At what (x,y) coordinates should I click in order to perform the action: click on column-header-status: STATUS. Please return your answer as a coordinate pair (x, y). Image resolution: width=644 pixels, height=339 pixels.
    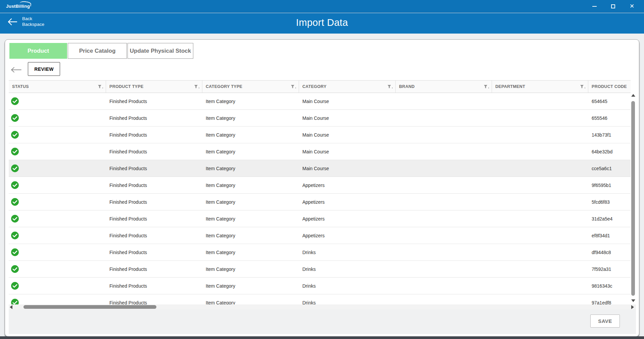
    Looking at the image, I should click on (57, 87).